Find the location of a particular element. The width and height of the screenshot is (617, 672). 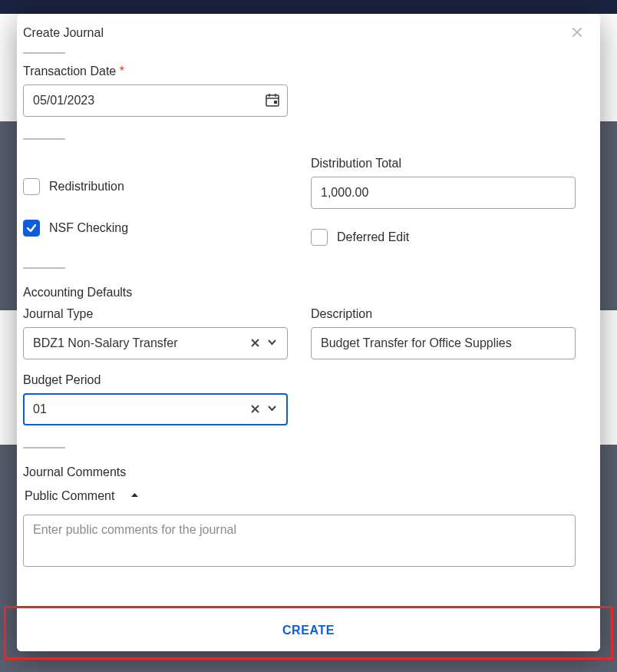

journal-type-label: Journal Type is located at coordinates (155, 314).